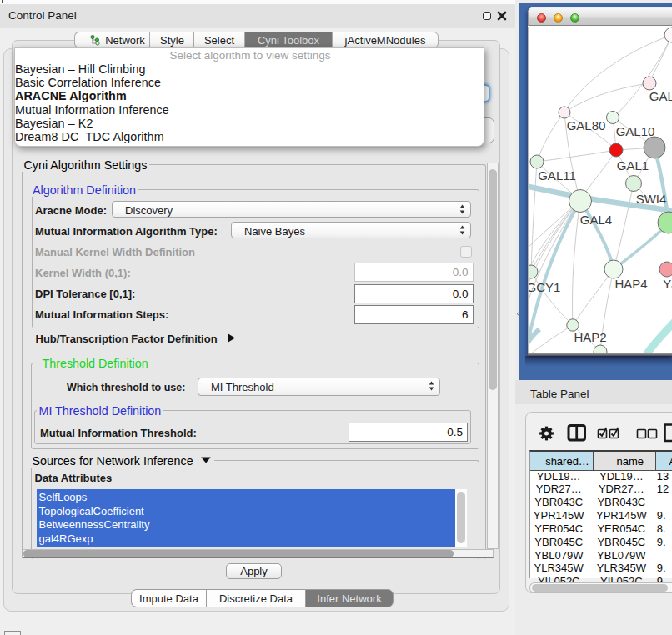  I want to click on svg-text: GAL10, so click(635, 132).